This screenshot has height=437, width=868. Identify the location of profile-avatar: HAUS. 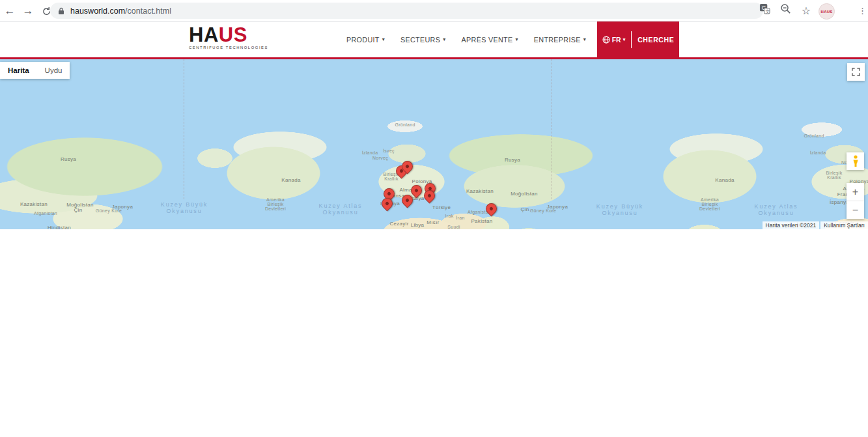
(827, 12).